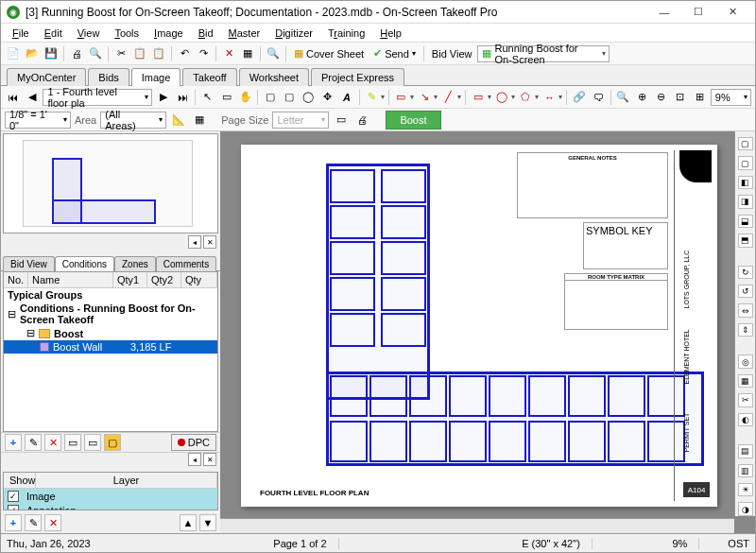  I want to click on col-qty2: Qty2, so click(164, 280).